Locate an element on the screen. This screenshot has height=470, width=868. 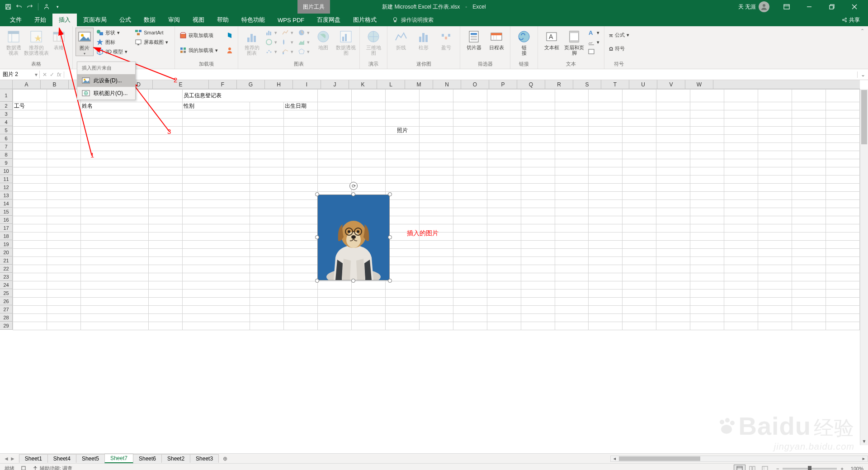
normal-view-button is located at coordinates (740, 468).